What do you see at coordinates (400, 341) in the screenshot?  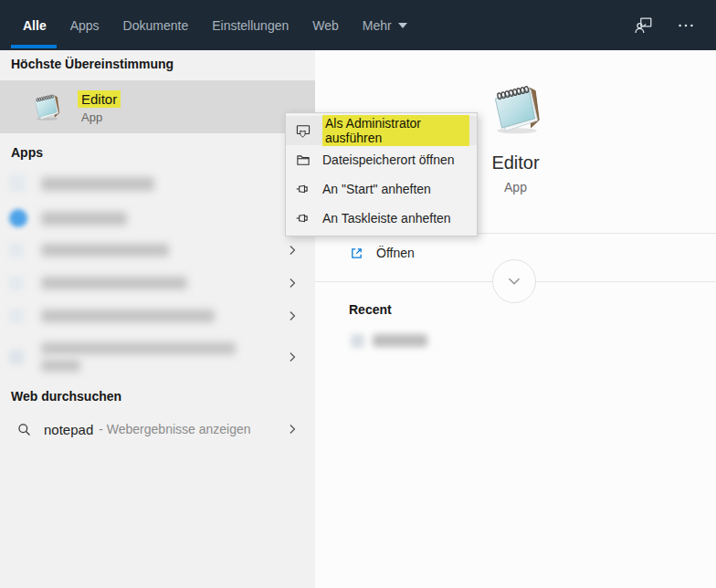 I see `blurred-recent-label` at bounding box center [400, 341].